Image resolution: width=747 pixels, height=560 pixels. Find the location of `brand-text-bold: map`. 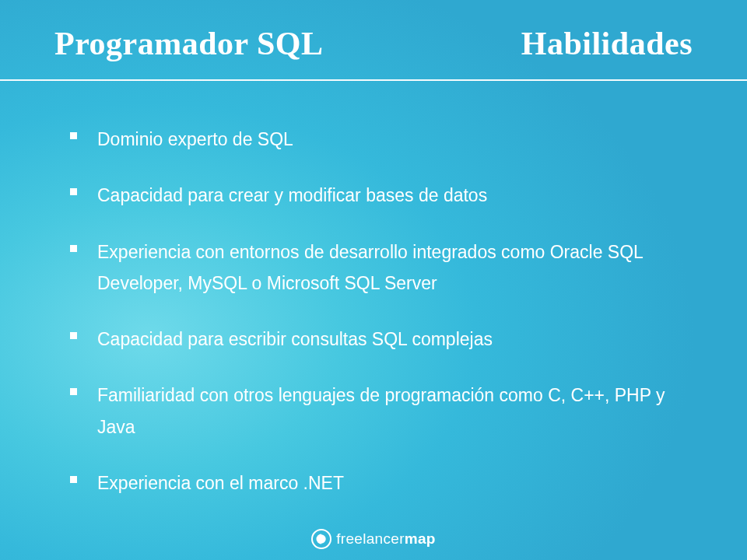

brand-text-bold: map is located at coordinates (420, 538).